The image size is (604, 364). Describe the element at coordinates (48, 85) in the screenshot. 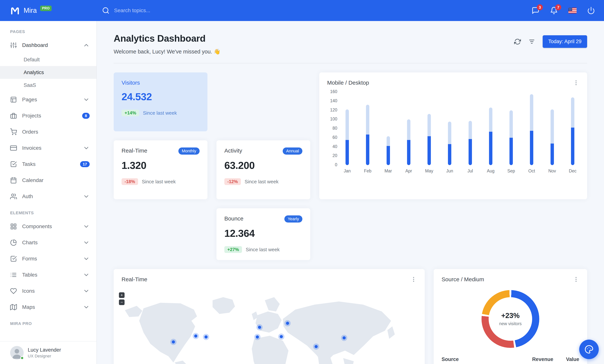

I see `sidebar-subitem-saas: SaaS` at that location.